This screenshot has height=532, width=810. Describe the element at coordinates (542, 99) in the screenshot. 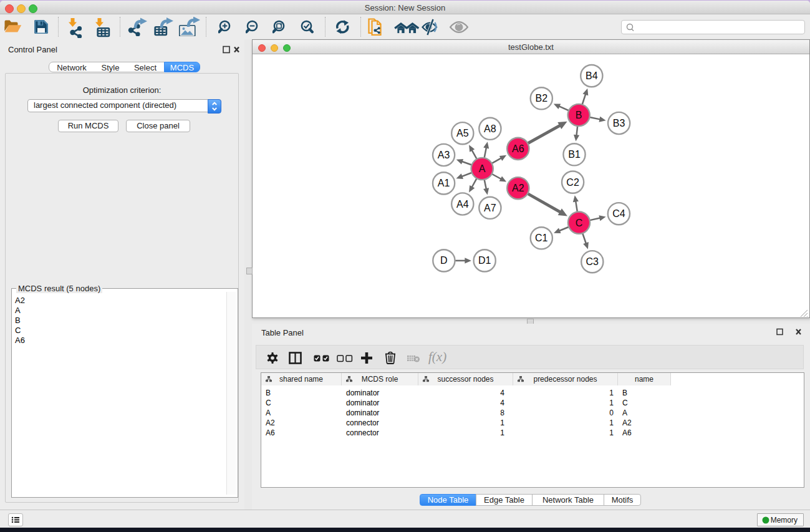

I see `svg-text: B2` at that location.